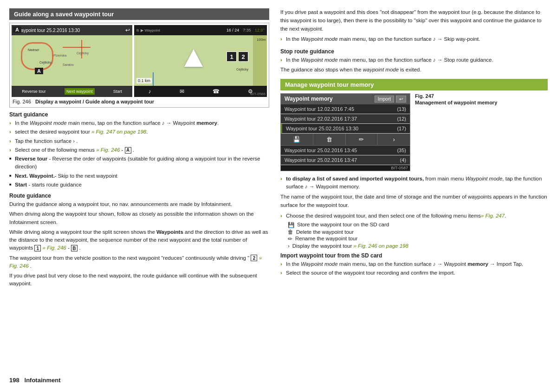 The image size is (557, 392). I want to click on reverse-tour-btn: Reverse tour, so click(34, 91).